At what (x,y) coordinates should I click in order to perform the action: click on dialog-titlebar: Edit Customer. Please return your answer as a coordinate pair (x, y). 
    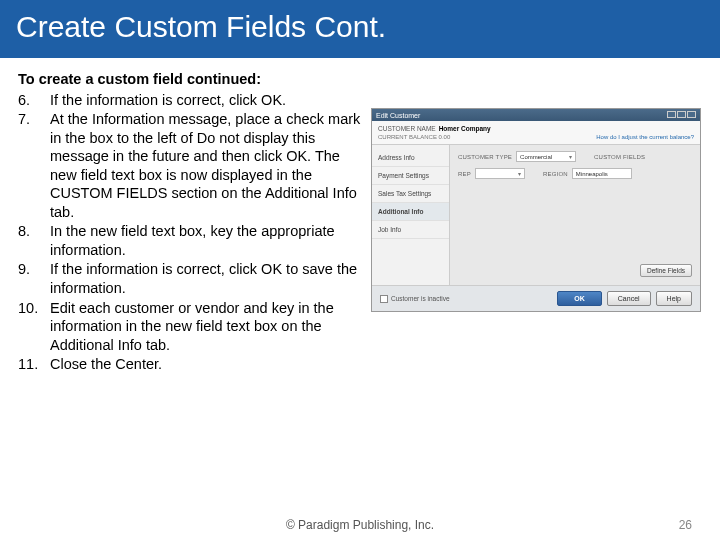
    Looking at the image, I should click on (536, 115).